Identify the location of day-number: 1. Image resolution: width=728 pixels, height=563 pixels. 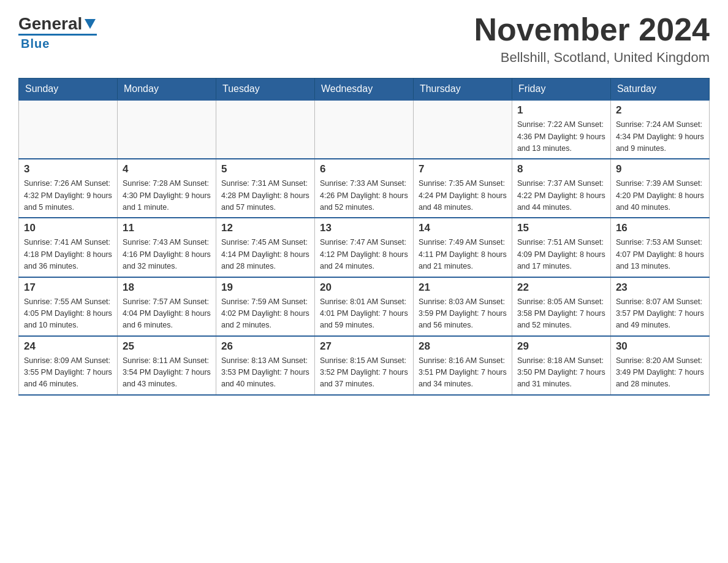
(561, 110).